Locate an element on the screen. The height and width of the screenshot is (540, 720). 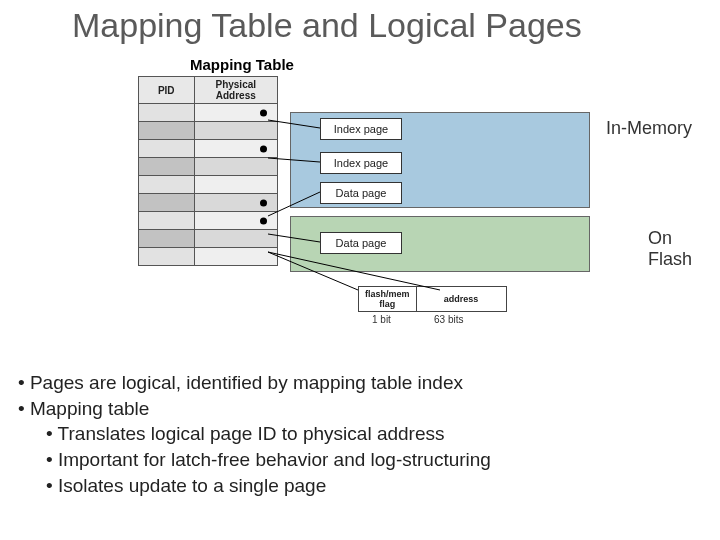
bullet-subitem: Important for latch-free behavior and lo… is located at coordinates (363, 460).